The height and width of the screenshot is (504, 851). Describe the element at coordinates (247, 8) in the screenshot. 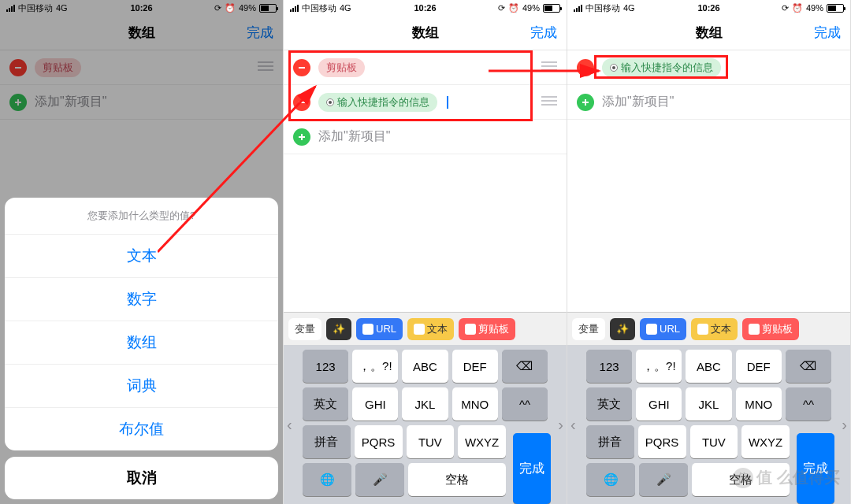

I see `battery-pct: 49%` at that location.